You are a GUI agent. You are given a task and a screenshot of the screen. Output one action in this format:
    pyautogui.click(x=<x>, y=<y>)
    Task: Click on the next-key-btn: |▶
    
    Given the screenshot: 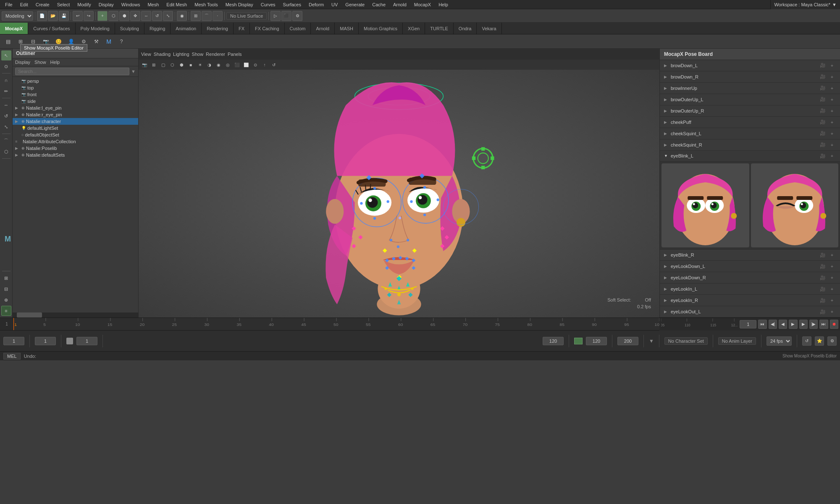 What is the action you would take?
    pyautogui.click(x=814, y=324)
    